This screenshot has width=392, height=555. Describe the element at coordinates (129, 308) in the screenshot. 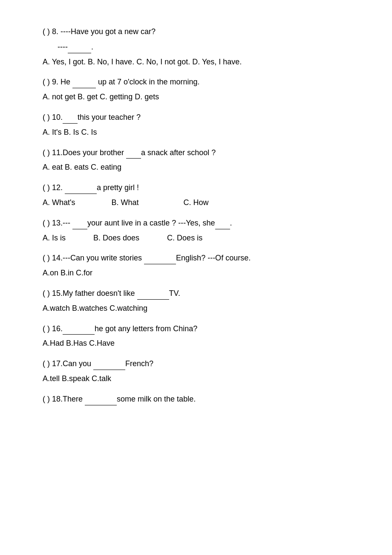

I see `q15-answer-c: C.watching` at that location.